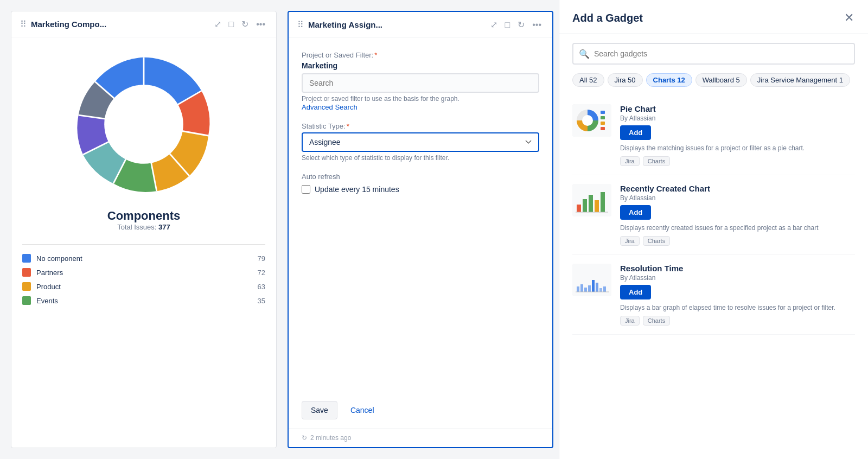  Describe the element at coordinates (714, 215) in the screenshot. I see `gadget-item: Recently Created Chart By Atlassian Add …` at that location.